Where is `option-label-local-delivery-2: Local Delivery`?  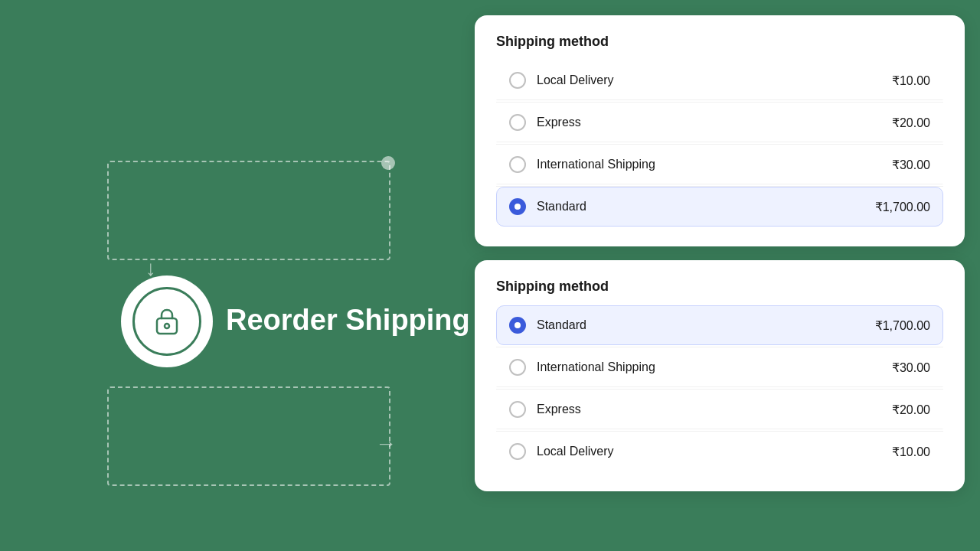 option-label-local-delivery-2: Local Delivery is located at coordinates (714, 452).